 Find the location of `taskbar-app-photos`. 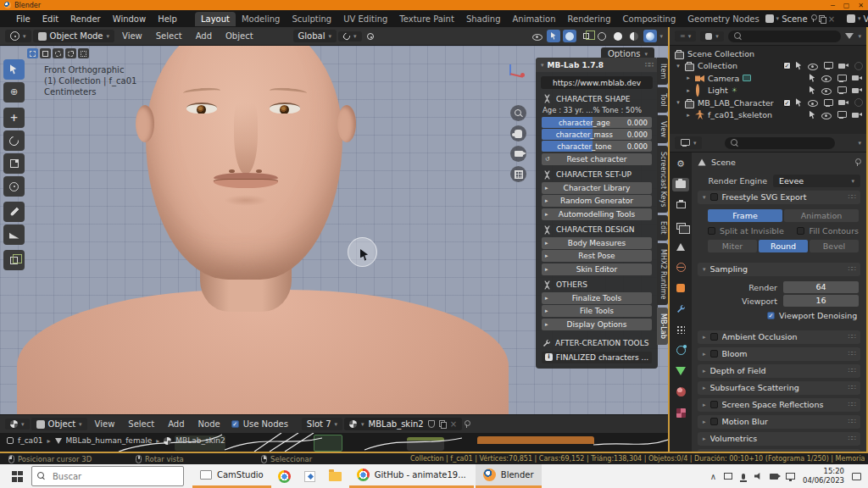

taskbar-app-photos is located at coordinates (310, 476).